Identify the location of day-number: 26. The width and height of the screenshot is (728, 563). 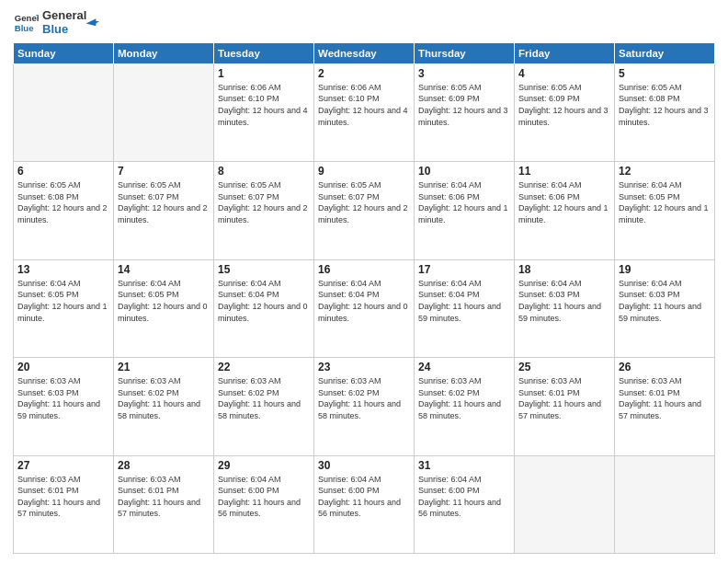
(665, 367).